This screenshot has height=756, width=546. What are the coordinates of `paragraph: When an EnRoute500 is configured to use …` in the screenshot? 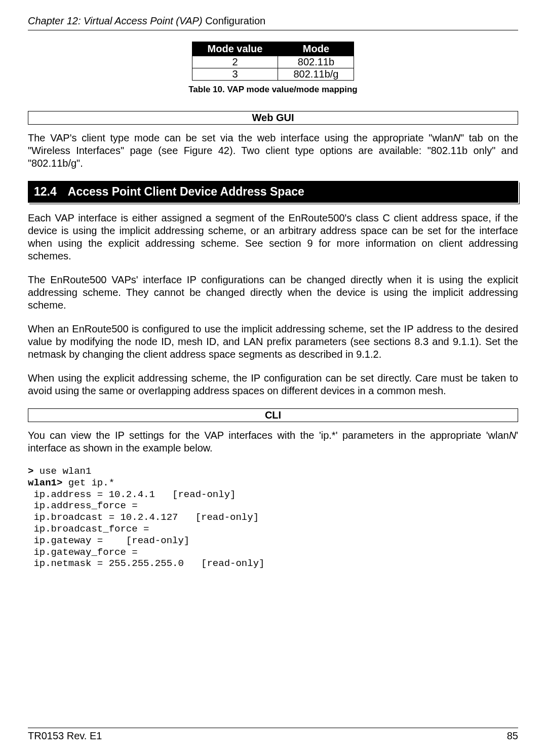 It's located at (273, 342).